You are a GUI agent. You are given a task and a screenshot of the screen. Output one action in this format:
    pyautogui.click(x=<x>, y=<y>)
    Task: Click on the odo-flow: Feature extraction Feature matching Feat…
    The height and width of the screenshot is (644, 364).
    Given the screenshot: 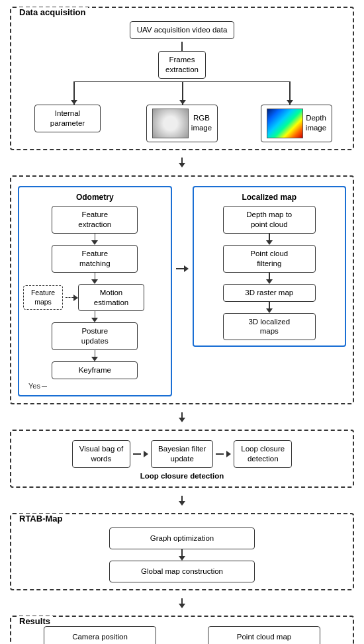 What is the action you would take?
    pyautogui.click(x=95, y=298)
    